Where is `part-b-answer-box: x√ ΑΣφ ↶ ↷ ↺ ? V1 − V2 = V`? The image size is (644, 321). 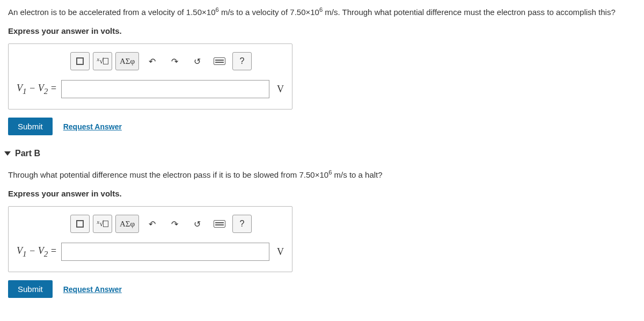
part-b-answer-box: x√ ΑΣφ ↶ ↷ ↺ ? V1 − V2 = V is located at coordinates (150, 239).